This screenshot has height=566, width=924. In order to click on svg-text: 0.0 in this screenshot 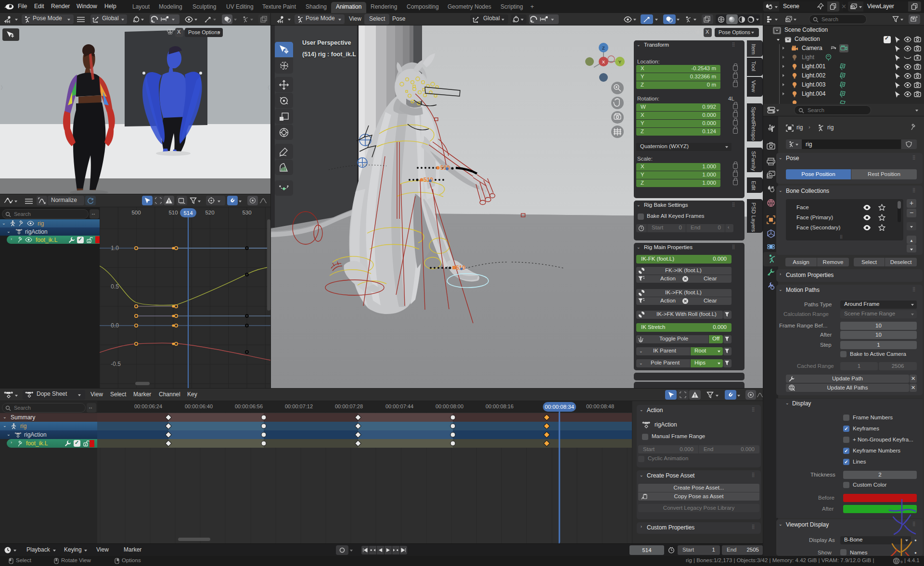, I will do `click(115, 326)`.